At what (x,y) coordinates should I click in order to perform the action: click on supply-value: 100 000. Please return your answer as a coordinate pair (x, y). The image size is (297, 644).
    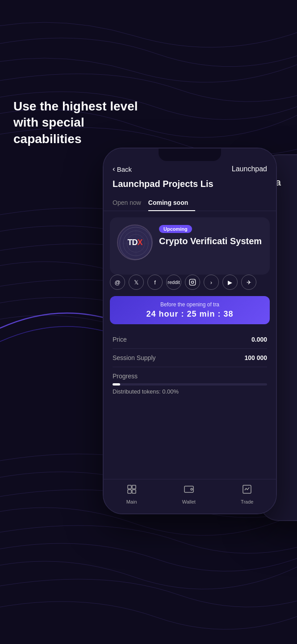
    Looking at the image, I should click on (255, 358).